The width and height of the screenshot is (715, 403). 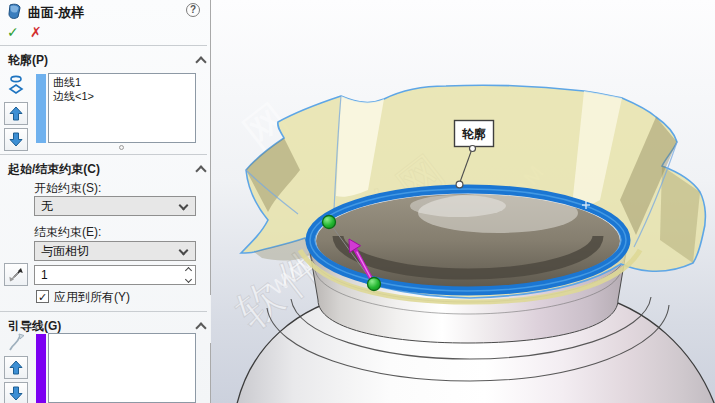 I want to click on collapse-constraints-icon, so click(x=200, y=170).